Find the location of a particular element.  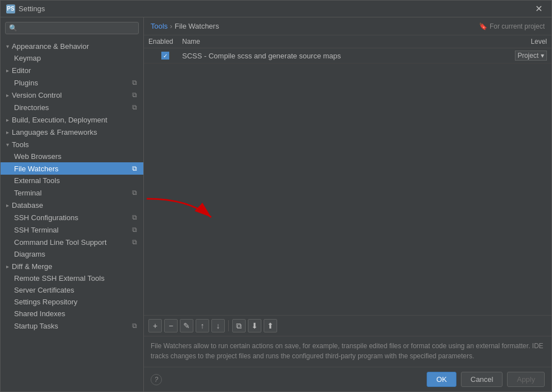

enabled-checkbox is located at coordinates (165, 56).